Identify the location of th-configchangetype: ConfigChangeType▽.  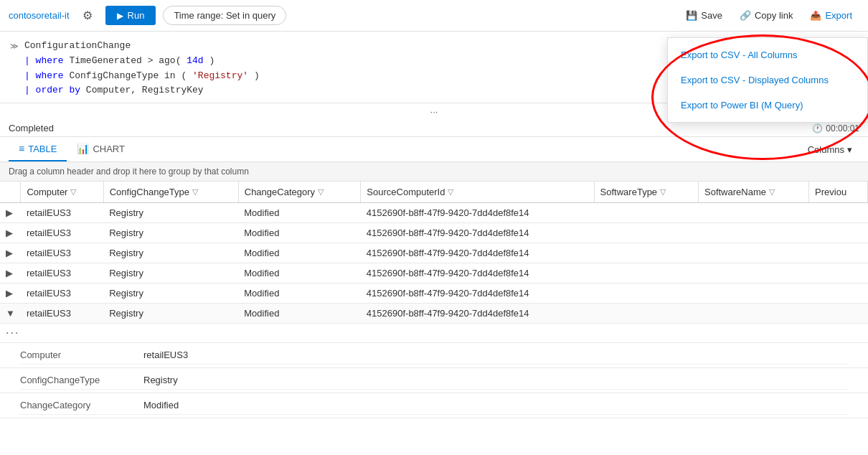
(171, 192).